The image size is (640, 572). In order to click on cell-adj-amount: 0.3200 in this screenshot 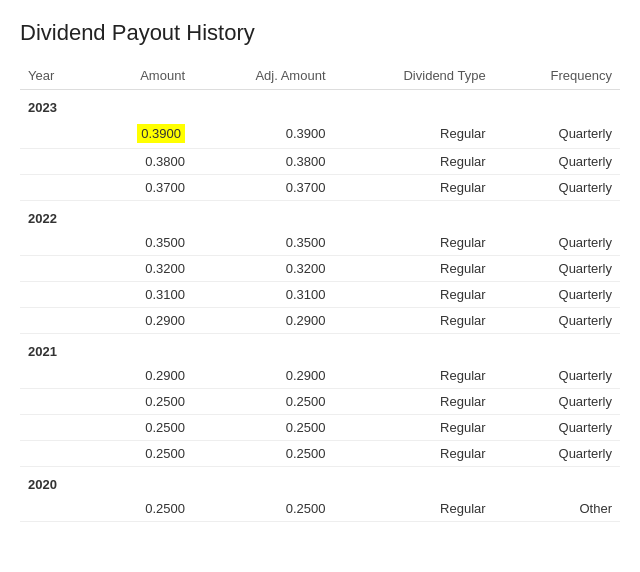, I will do `click(263, 269)`.